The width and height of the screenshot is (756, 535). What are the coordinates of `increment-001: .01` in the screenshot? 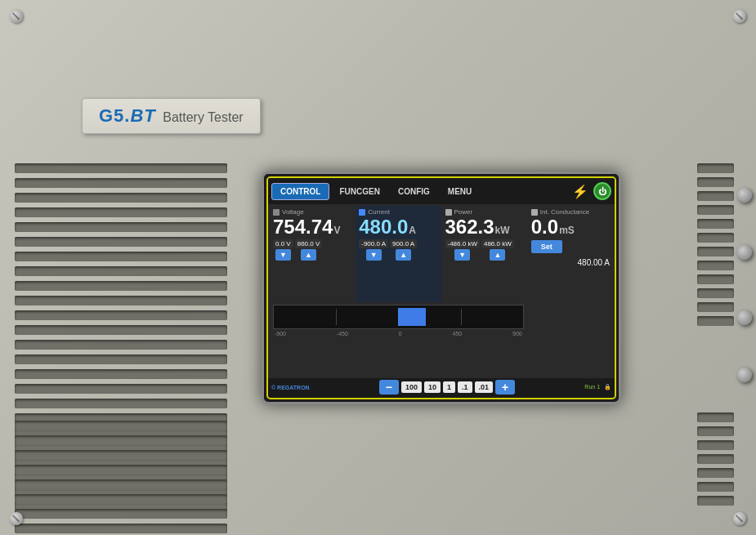 It's located at (484, 387).